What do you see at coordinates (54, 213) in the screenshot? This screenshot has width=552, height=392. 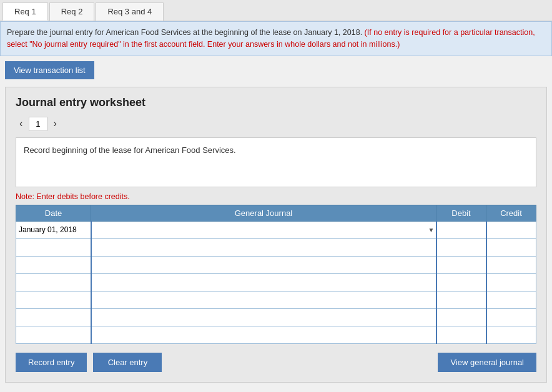 I see `col-header-date: Date` at bounding box center [54, 213].